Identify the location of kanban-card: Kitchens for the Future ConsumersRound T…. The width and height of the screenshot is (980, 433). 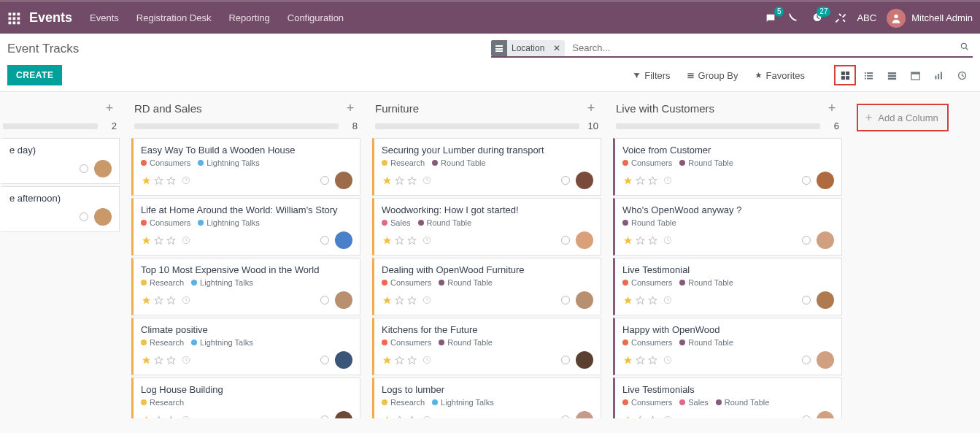
(487, 346).